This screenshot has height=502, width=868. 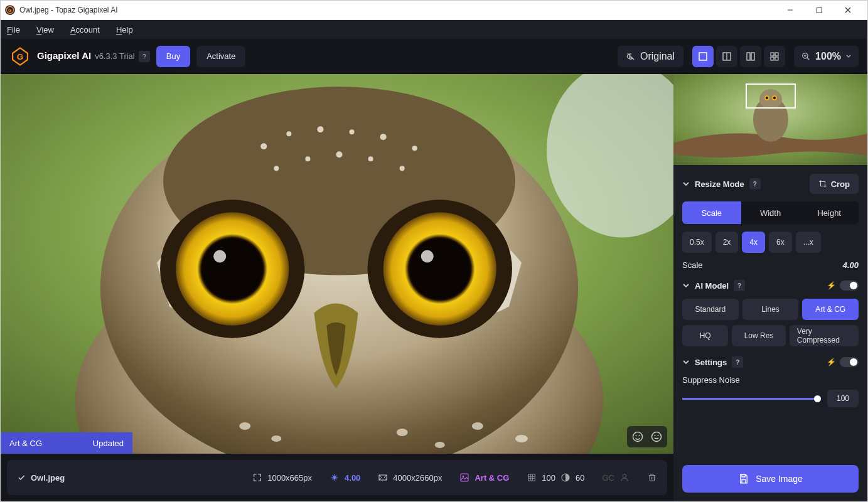 I want to click on logo-icon: G, so click(x=20, y=56).